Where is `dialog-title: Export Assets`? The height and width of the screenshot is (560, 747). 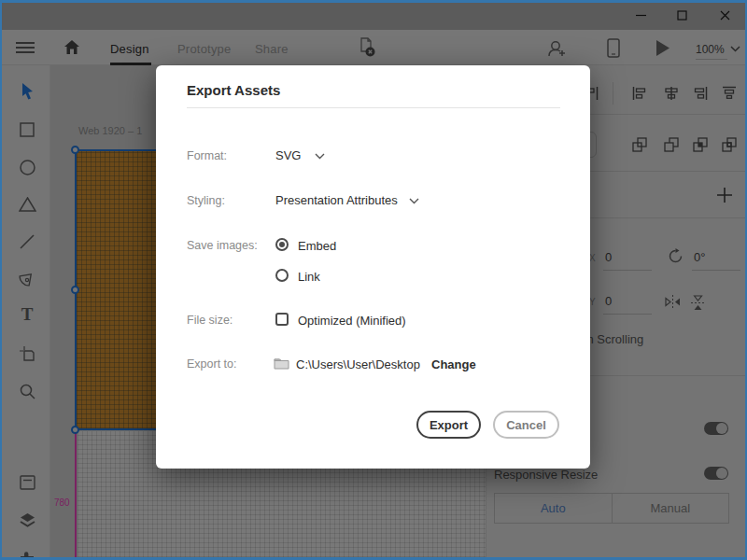
dialog-title: Export Assets is located at coordinates (233, 90).